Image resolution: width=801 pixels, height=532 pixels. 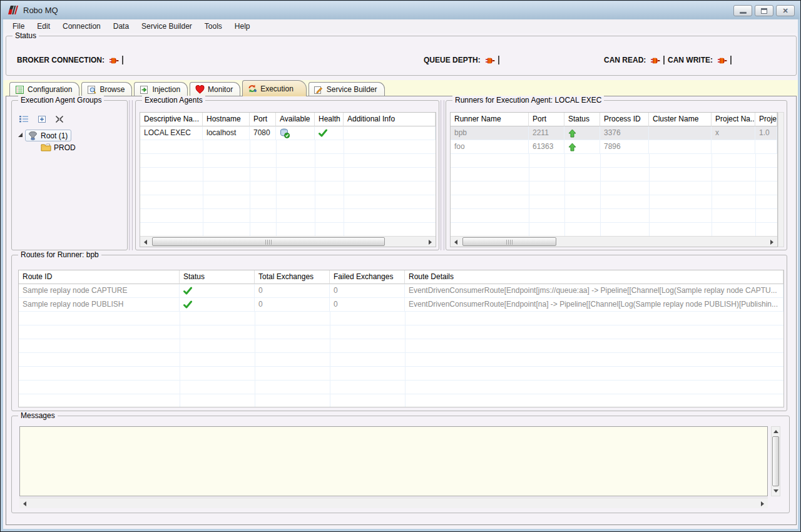 What do you see at coordinates (680, 120) in the screenshot?
I see `column-header: Cluster Name` at bounding box center [680, 120].